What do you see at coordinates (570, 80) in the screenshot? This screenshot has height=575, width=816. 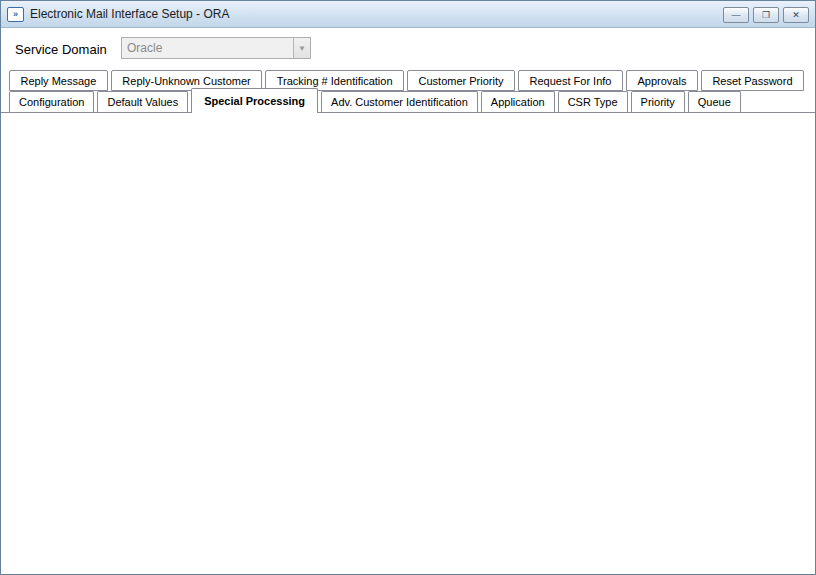 I see `tab-request-for-info: Request For Info` at bounding box center [570, 80].